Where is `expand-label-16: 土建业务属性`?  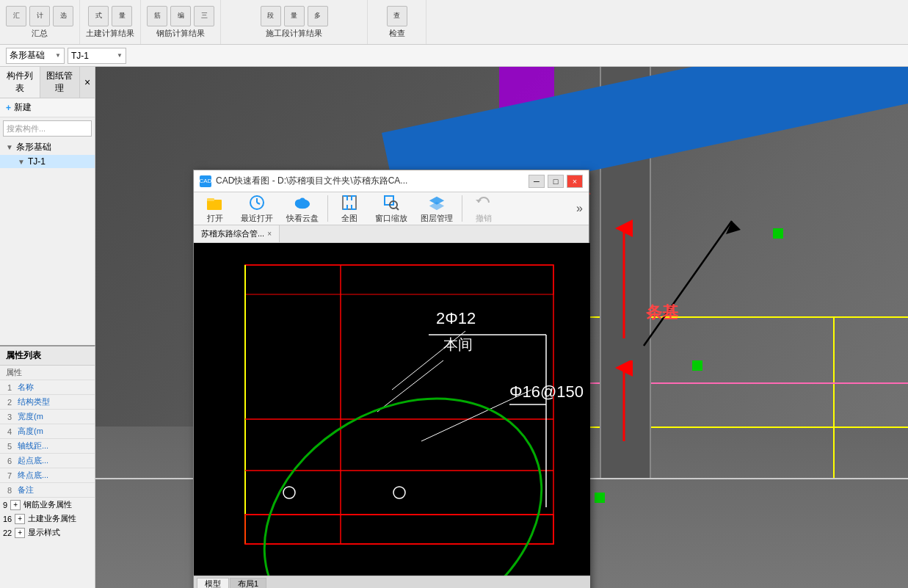
expand-label-16: 土建业务属性 is located at coordinates (52, 518).